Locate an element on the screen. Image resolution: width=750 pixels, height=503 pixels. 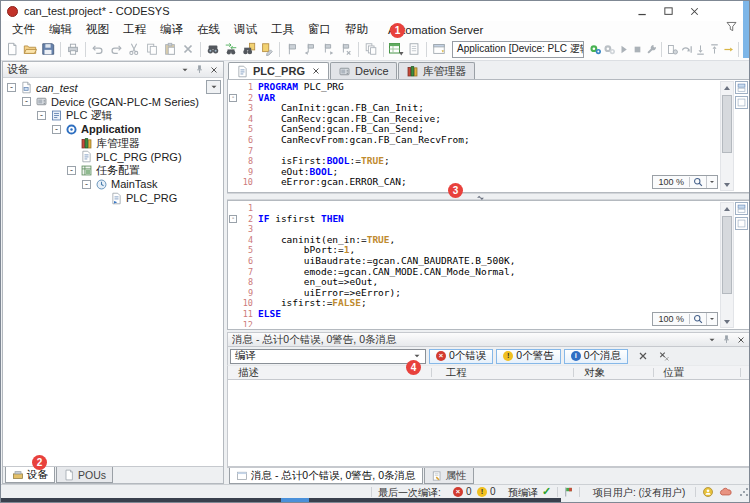
new-window-icon is located at coordinates (439, 49).